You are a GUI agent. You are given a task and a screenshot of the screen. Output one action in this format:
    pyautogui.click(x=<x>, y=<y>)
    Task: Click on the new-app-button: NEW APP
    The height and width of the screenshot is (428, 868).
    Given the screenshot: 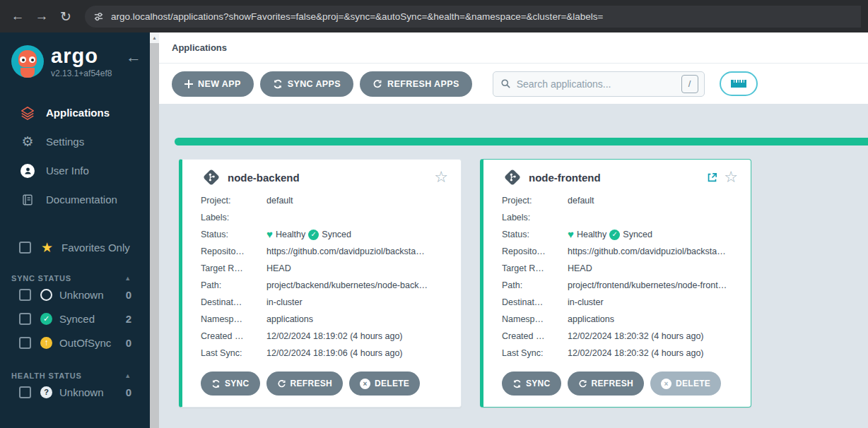 What is the action you would take?
    pyautogui.click(x=213, y=84)
    